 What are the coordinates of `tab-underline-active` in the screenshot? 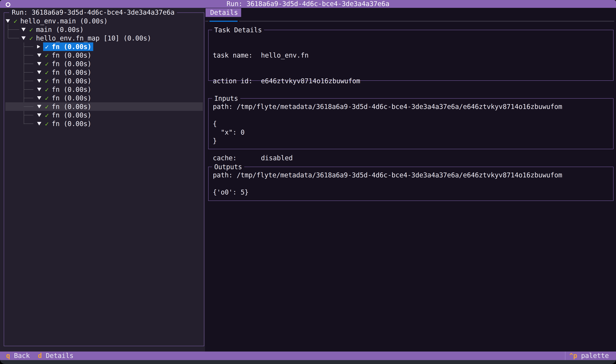 It's located at (224, 21).